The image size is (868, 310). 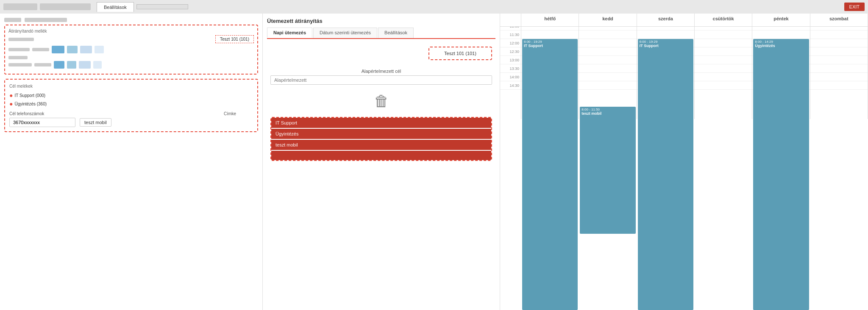 I want to click on dropdown-item-0: IT Support, so click(x=381, y=123).